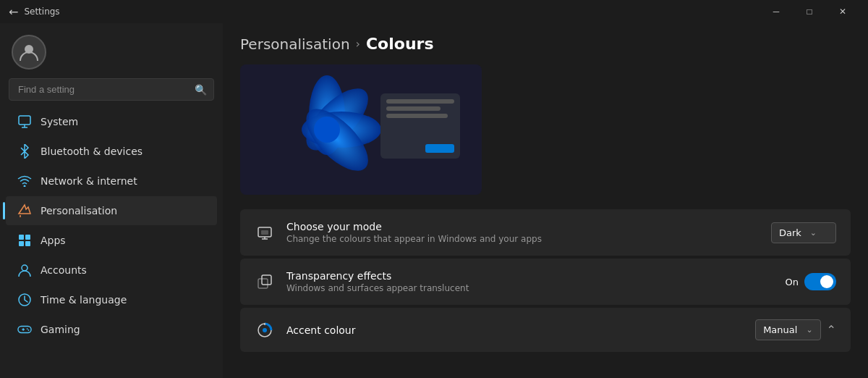 The image size is (868, 378). I want to click on accent-expand-chevron: ⌃, so click(832, 330).